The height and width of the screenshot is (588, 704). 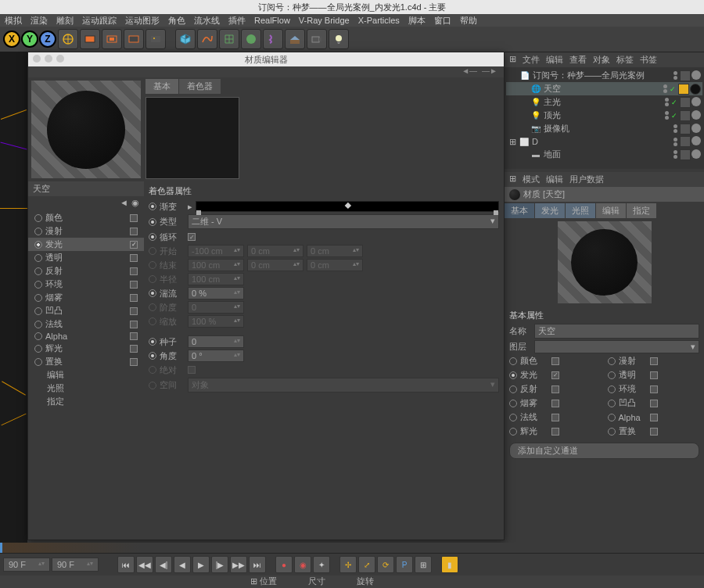 What do you see at coordinates (192, 138) in the screenshot?
I see `shader-preview` at bounding box center [192, 138].